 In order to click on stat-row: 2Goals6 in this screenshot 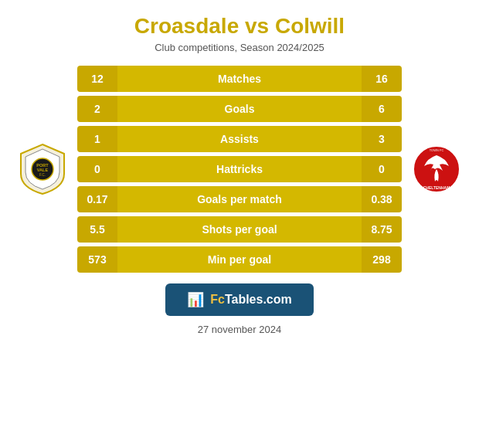, I will do `click(240, 109)`.